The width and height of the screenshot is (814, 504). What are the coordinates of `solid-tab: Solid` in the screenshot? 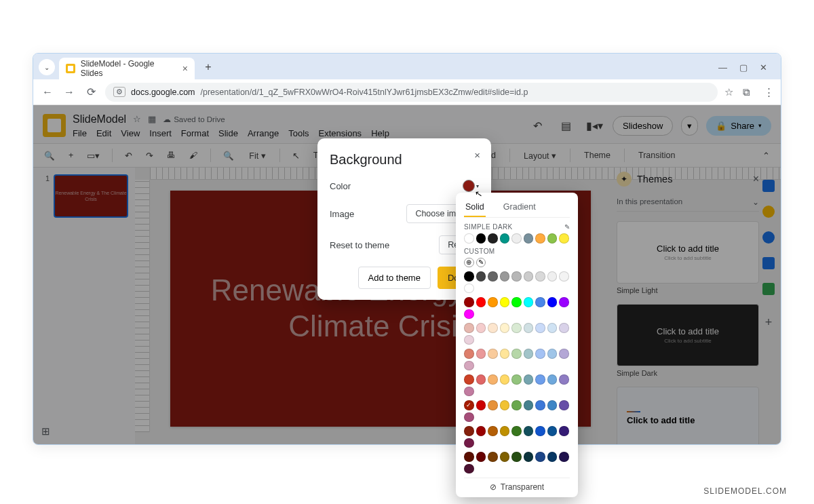 It's located at (475, 208).